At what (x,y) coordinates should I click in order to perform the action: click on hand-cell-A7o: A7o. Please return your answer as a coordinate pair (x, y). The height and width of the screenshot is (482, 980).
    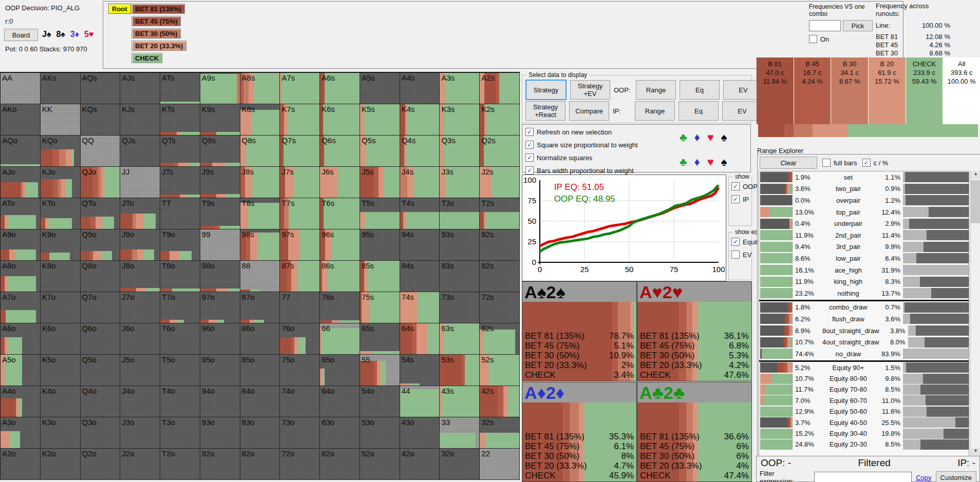
    Looking at the image, I should click on (21, 308).